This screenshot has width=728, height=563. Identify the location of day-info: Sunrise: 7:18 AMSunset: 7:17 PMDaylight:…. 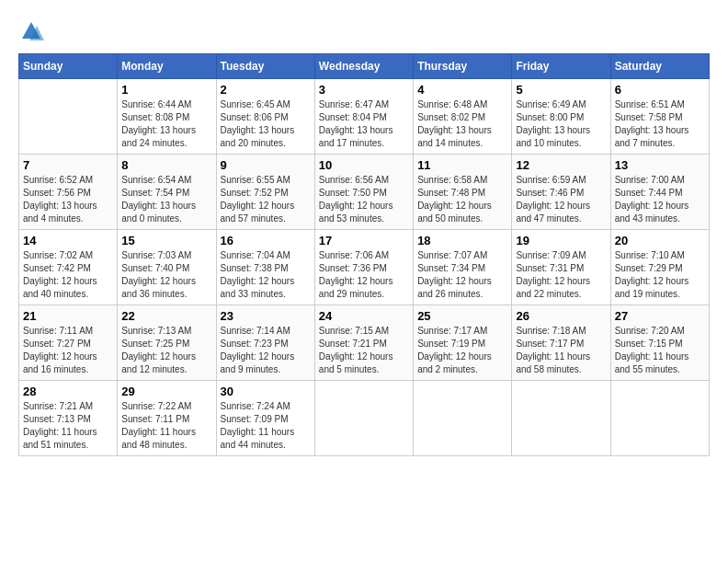
(553, 350).